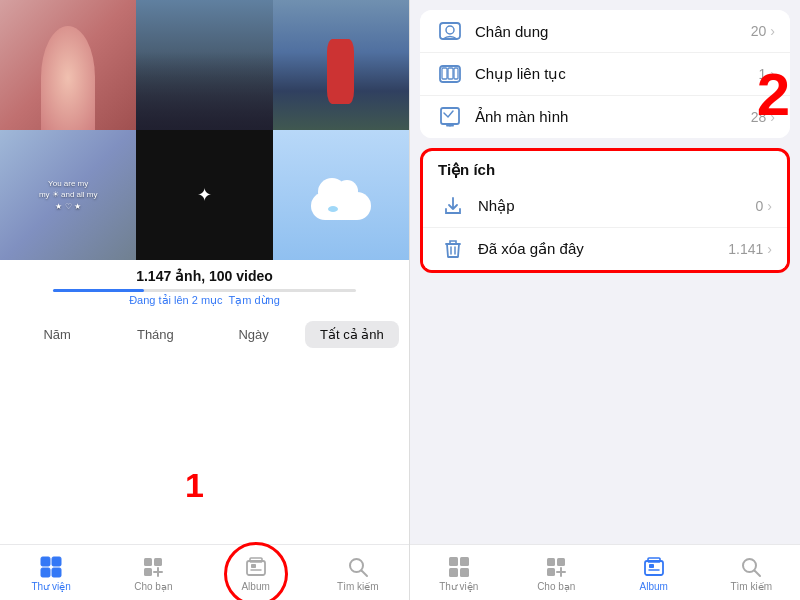 The height and width of the screenshot is (600, 800). Describe the element at coordinates (68, 195) in the screenshot. I see `photo-cell-quote: You are mymy ☀ and all my★ ♡ ★` at that location.